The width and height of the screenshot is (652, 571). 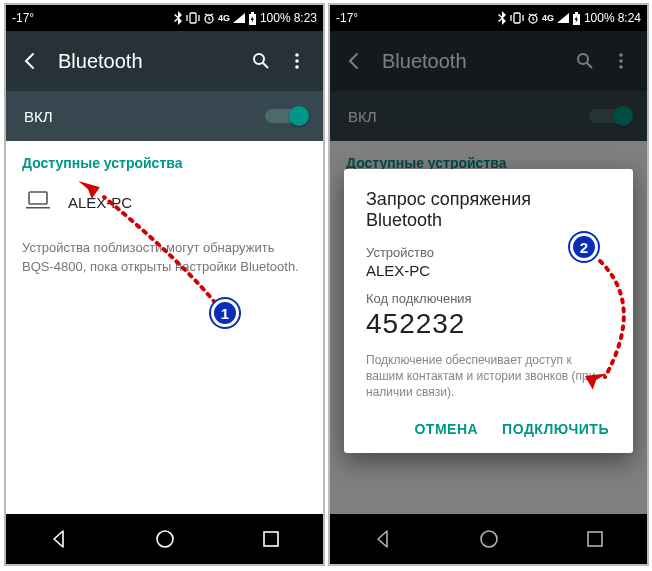 What do you see at coordinates (165, 539) in the screenshot?
I see `nav-home-button` at bounding box center [165, 539].